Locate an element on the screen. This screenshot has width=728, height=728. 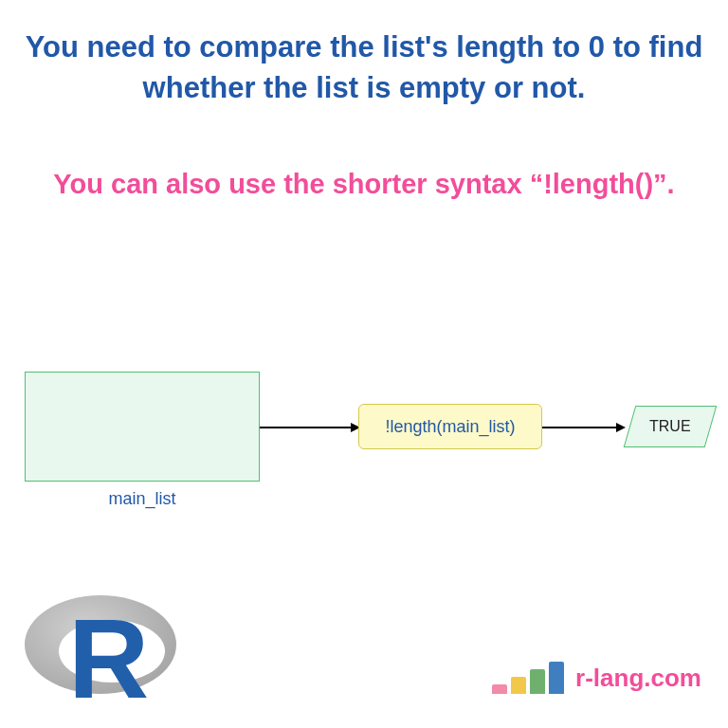
subheadline-text: You can also use the shorter syntax “!le… is located at coordinates (364, 156).